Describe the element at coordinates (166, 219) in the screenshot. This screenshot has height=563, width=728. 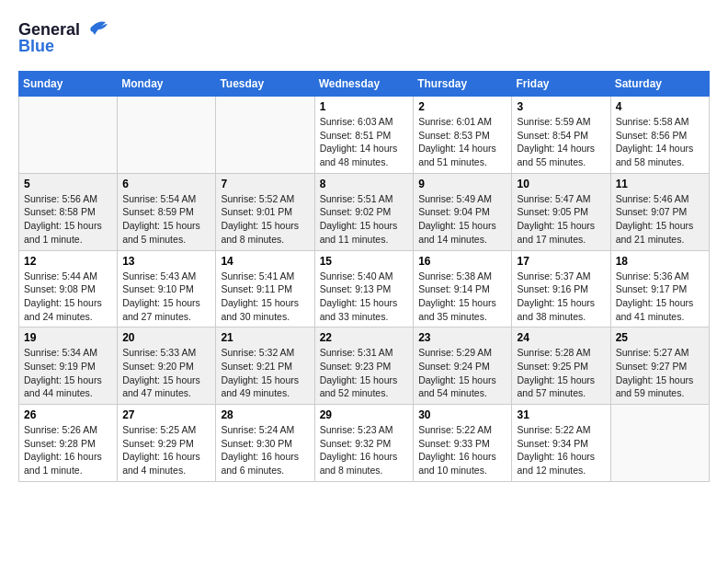
I see `day-info: Sunrise: 5:54 AMSunset: 8:59 PMDaylight:…` at that location.